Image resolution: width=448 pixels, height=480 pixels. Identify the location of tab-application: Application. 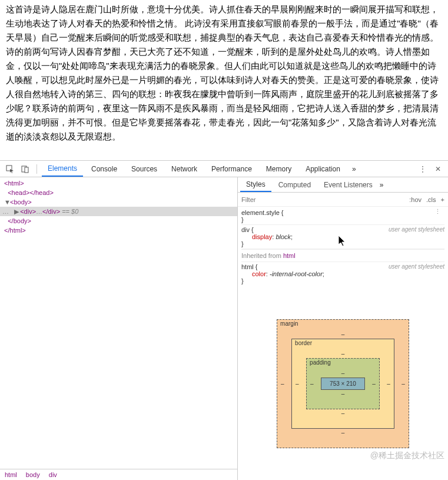
(323, 168).